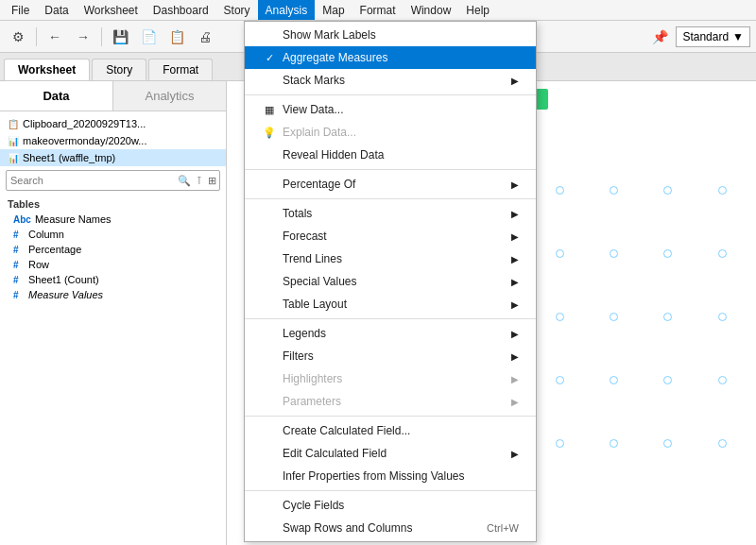 This screenshot has height=545, width=756. I want to click on menu-percentage-of-label: Percentage Of, so click(319, 184).